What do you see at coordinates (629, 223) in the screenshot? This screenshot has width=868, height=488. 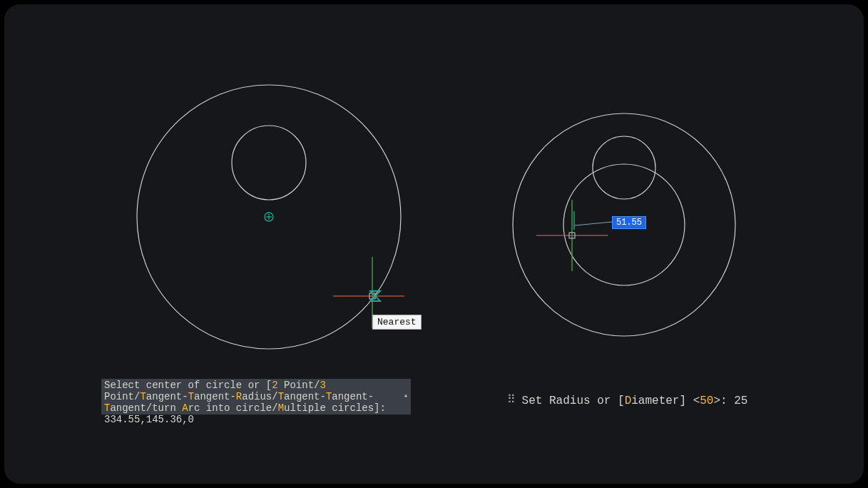 I see `dynamic-dimension-input: 51.55` at bounding box center [629, 223].